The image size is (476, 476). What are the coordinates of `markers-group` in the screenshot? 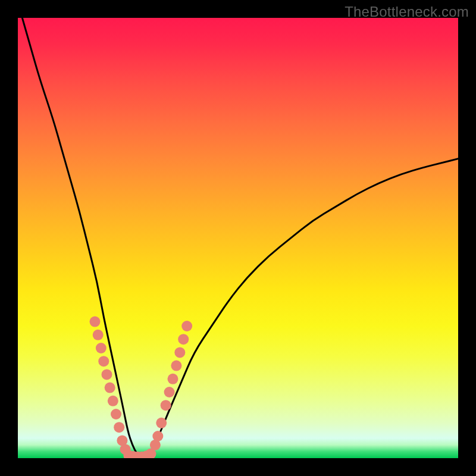 It's located at (142, 387).